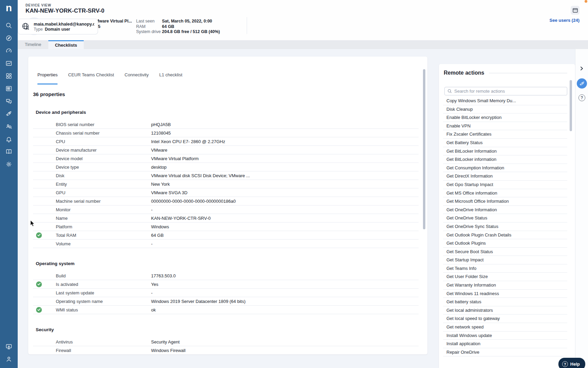 Image resolution: width=588 pixels, height=368 pixels. Describe the element at coordinates (9, 346) in the screenshot. I see `sidebar-item-remote-desktop` at that location.